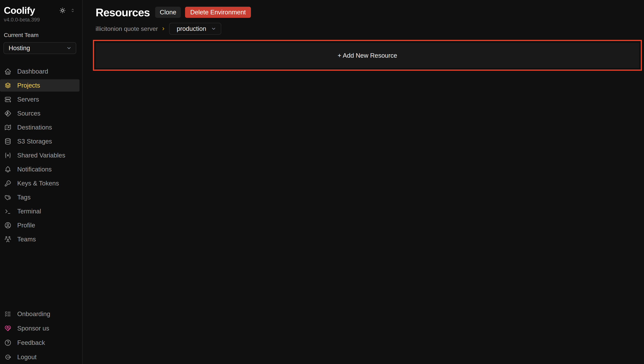 The width and height of the screenshot is (644, 364). What do you see at coordinates (368, 56) in the screenshot?
I see `add-new-resource-button: + Add New Resource` at bounding box center [368, 56].